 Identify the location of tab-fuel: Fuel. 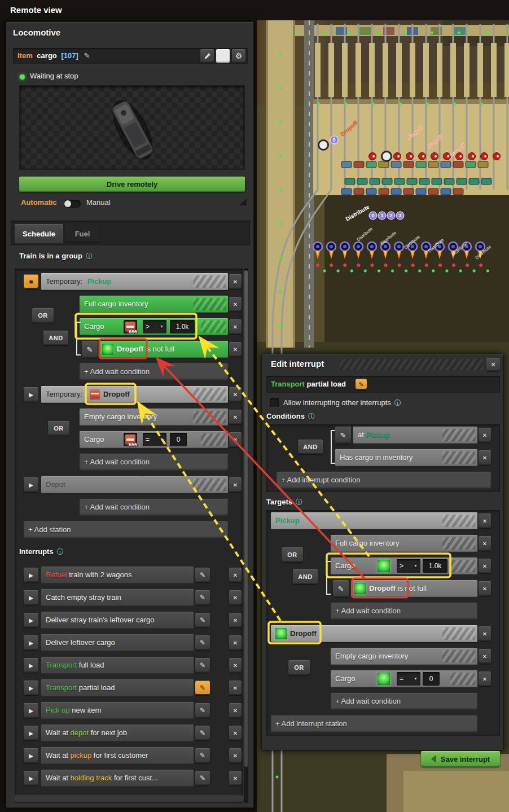
(82, 234).